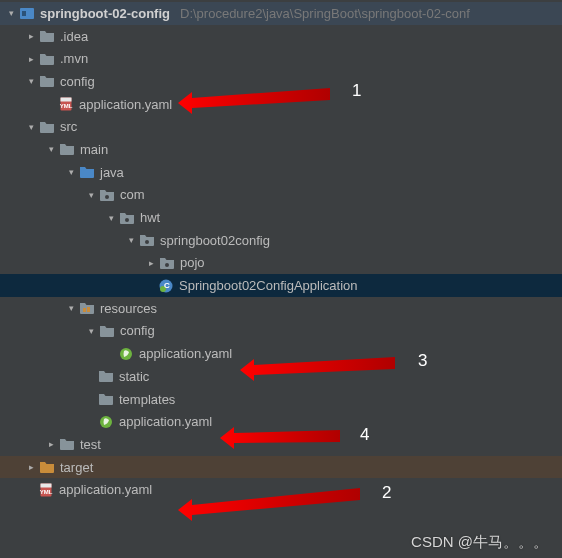 This screenshot has height=558, width=562. Describe the element at coordinates (166, 286) in the screenshot. I see `class-file-icon` at that location.